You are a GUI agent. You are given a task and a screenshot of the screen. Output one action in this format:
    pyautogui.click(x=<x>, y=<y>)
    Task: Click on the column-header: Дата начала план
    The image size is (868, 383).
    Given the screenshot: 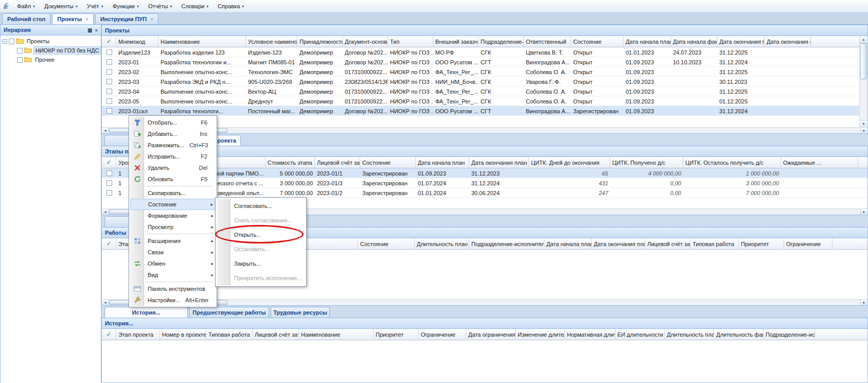 What is the action you would take?
    pyautogui.click(x=442, y=163)
    